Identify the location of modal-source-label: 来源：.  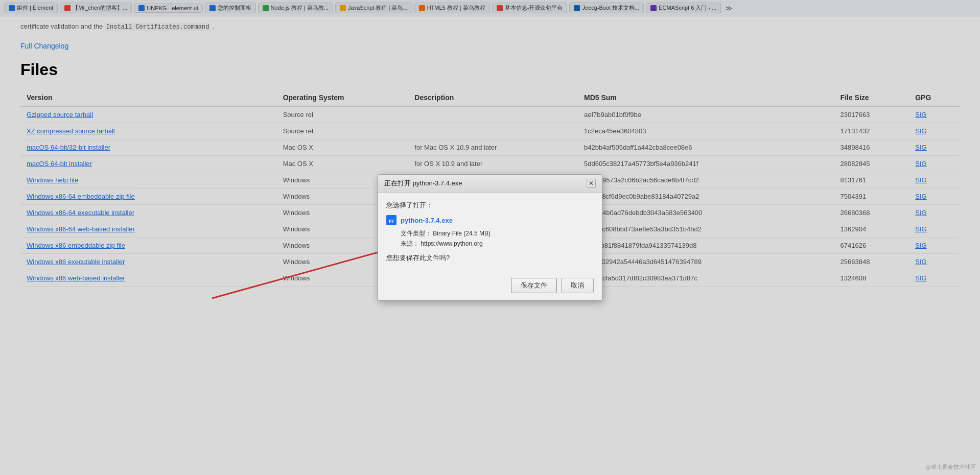
(410, 244).